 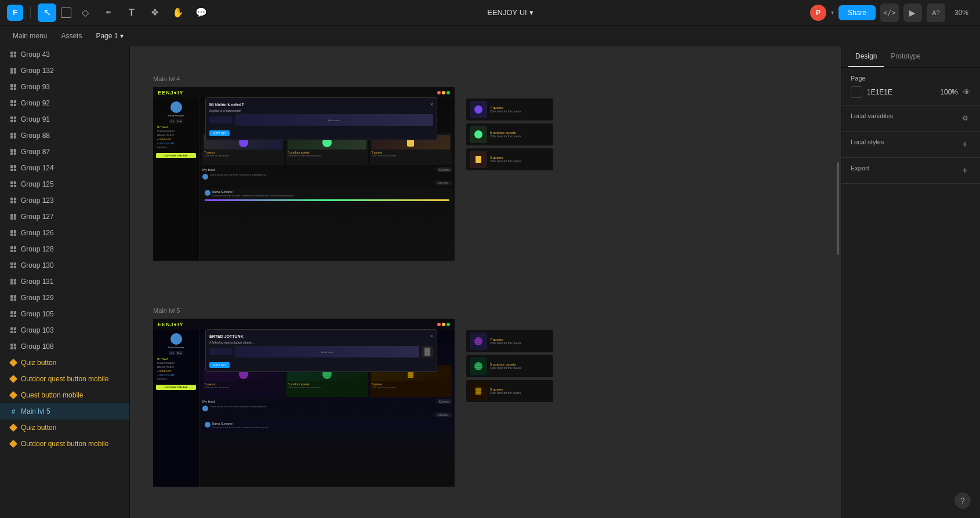 I want to click on layer-item-group-88: Group 88, so click(x=65, y=136).